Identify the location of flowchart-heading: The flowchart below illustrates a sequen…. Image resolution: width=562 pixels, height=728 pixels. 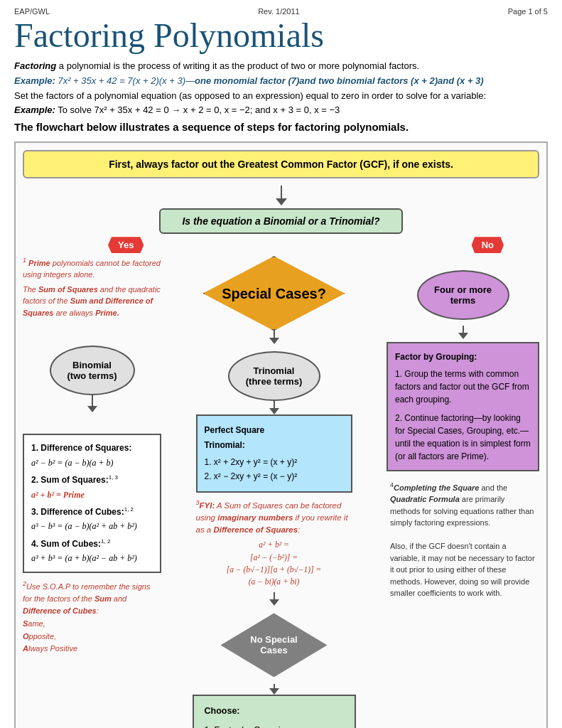
(281, 127).